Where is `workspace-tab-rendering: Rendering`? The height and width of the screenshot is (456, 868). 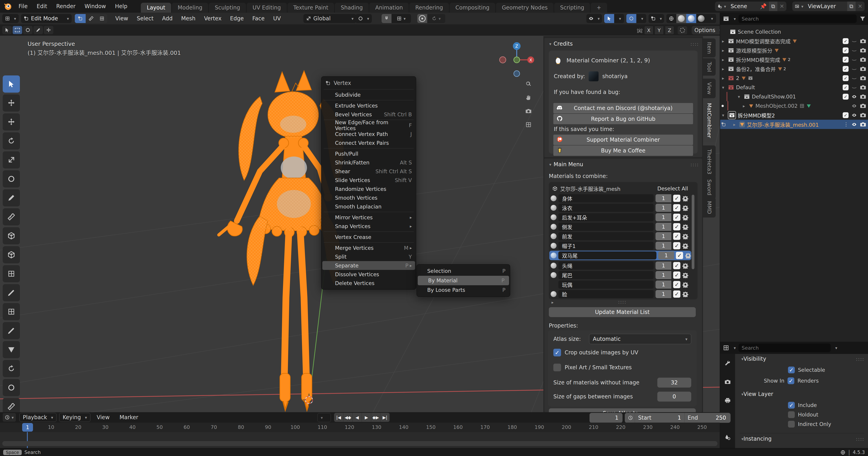
workspace-tab-rendering: Rendering is located at coordinates (429, 8).